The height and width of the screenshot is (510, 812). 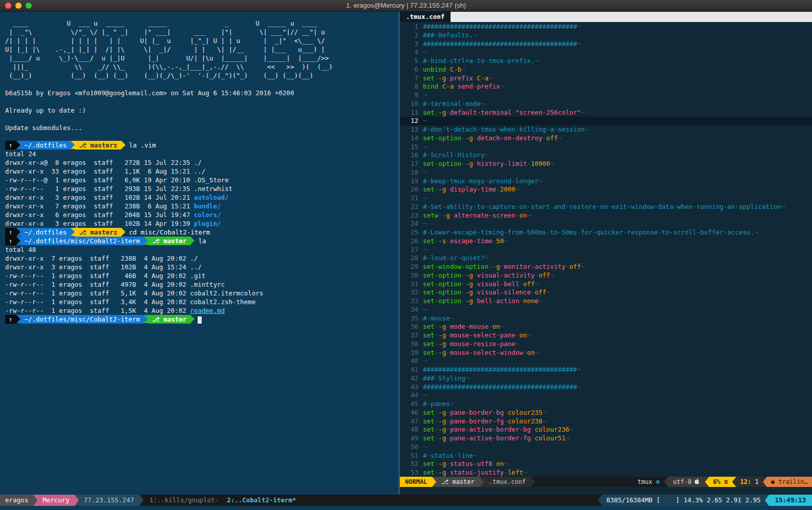 What do you see at coordinates (208, 206) in the screenshot?
I see `token-dir: bundle/` at bounding box center [208, 206].